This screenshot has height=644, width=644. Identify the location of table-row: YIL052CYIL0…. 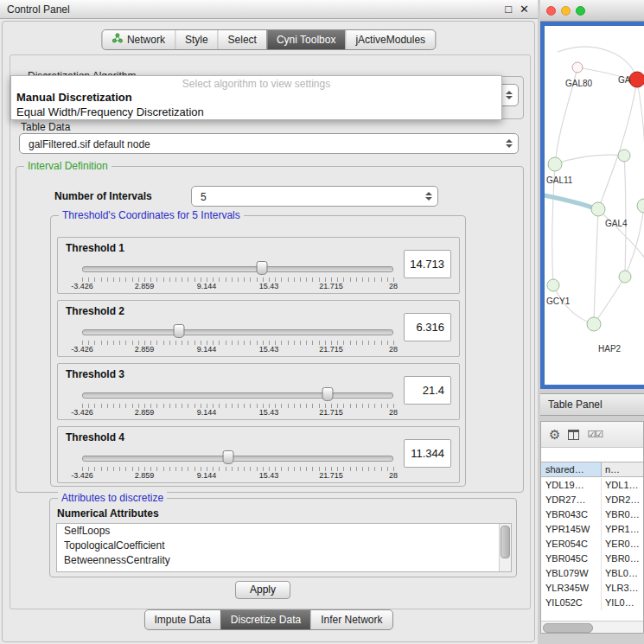
(592, 603).